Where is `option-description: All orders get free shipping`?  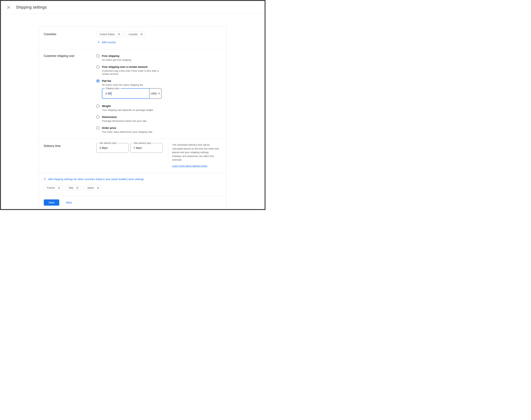 option-description: All orders get free shipping is located at coordinates (117, 60).